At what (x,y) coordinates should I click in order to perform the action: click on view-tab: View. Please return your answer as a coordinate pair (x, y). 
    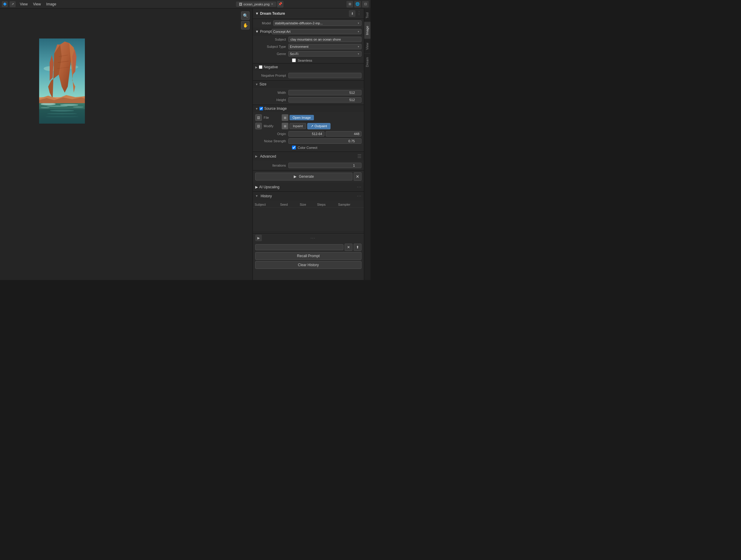
    Looking at the image, I should click on (367, 46).